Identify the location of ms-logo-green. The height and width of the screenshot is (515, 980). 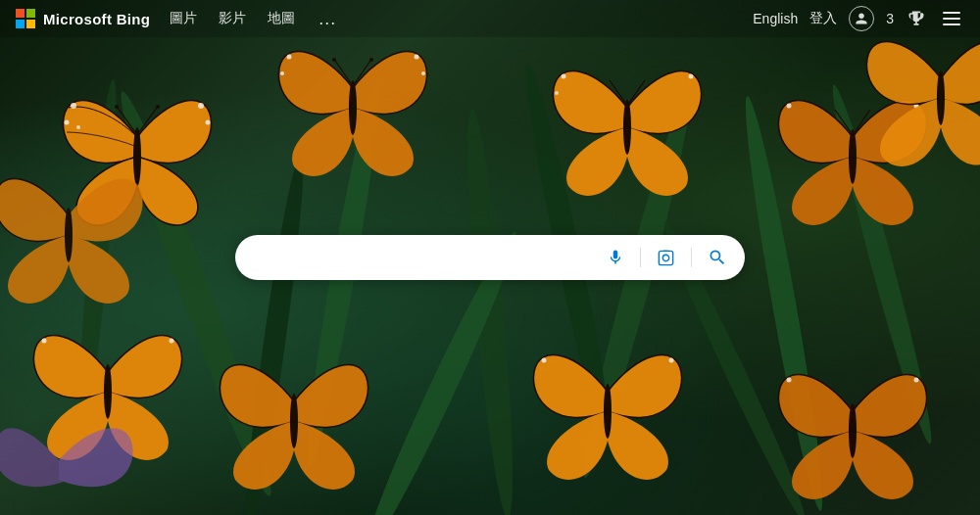
(31, 14).